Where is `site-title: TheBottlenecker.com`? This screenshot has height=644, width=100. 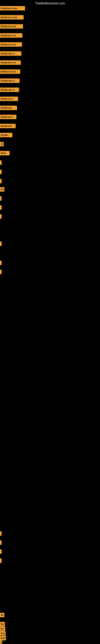 site-title: TheBottlenecker.com is located at coordinates (50, 4).